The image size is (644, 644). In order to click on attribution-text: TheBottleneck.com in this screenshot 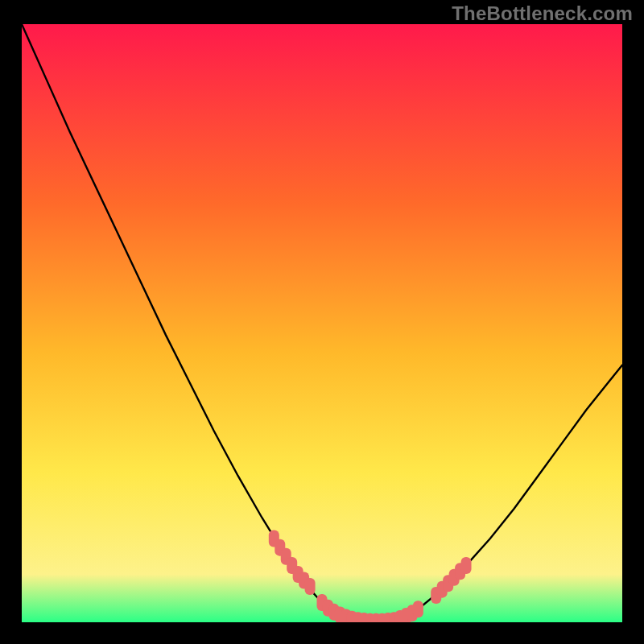, I will do `click(543, 14)`.